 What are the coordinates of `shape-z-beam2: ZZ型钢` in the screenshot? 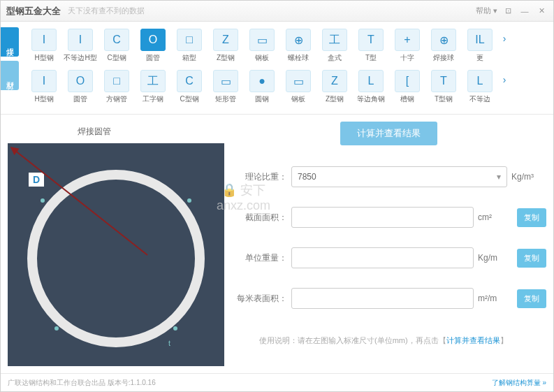 It's located at (335, 87).